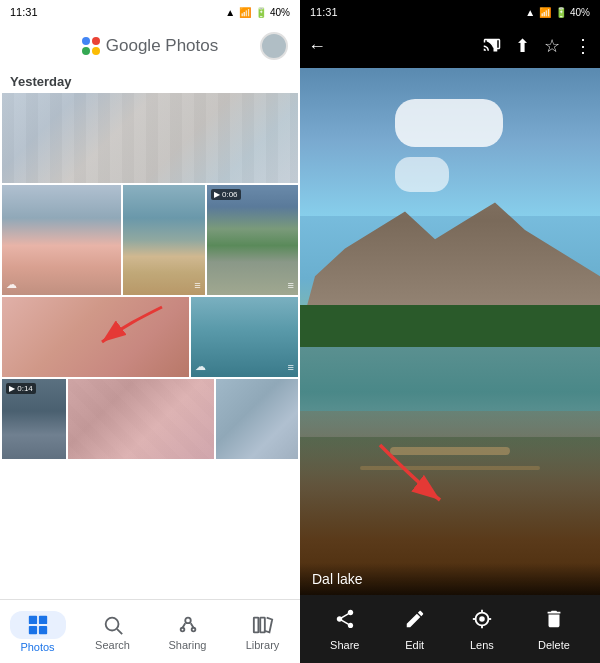 The height and width of the screenshot is (663, 600). What do you see at coordinates (91, 46) in the screenshot?
I see `logo-icon` at bounding box center [91, 46].